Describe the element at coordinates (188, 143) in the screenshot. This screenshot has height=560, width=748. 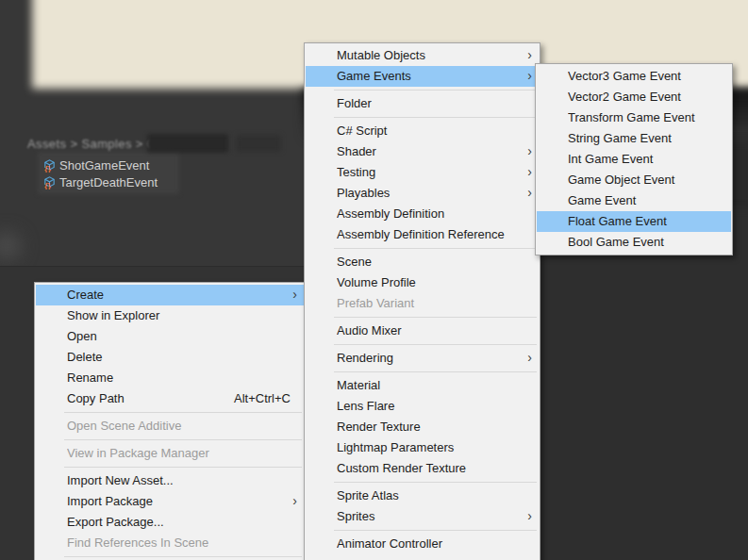
I see `breadcrumb-selected-chip` at that location.